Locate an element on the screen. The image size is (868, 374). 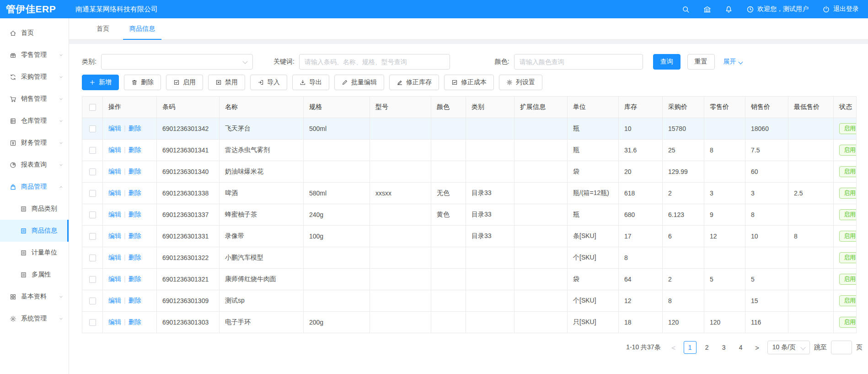
sidebar-item-home: 首页 is located at coordinates (34, 33).